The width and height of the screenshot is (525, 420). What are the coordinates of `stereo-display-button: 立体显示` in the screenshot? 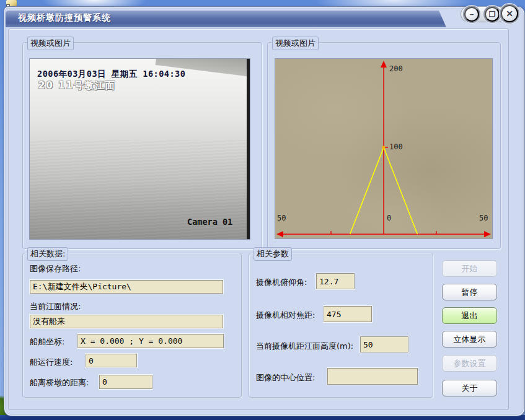 It's located at (470, 339).